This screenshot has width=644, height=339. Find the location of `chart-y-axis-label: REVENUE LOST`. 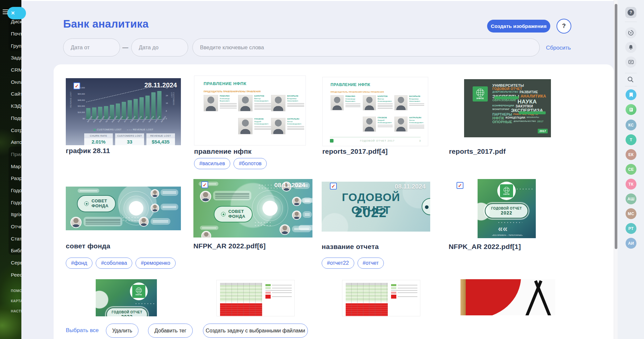

chart-y-axis-label: REVENUE LOST is located at coordinates (71, 100).